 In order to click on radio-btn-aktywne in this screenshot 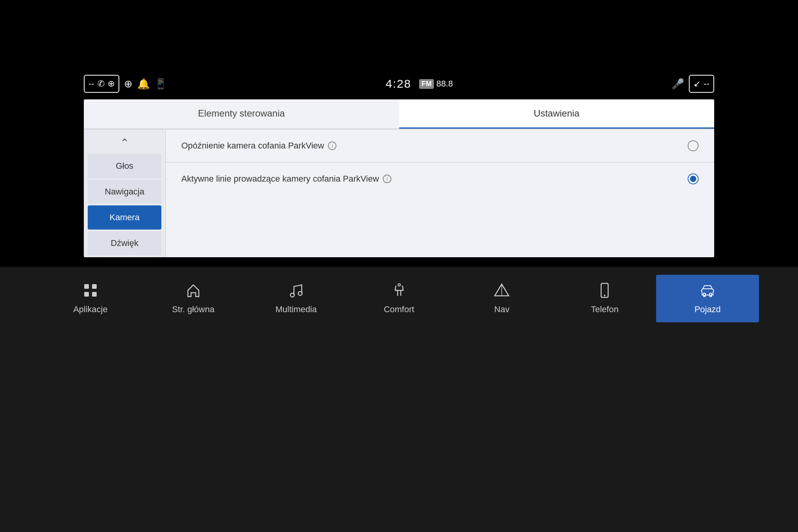, I will do `click(693, 179)`.